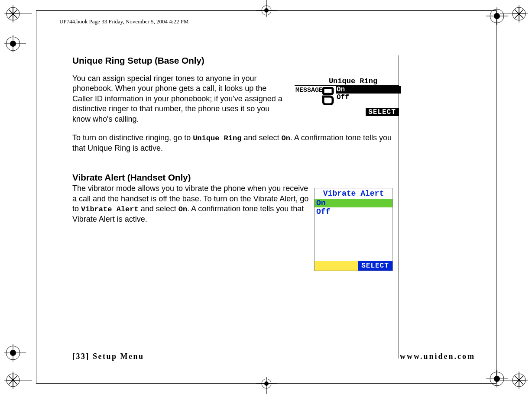  Describe the element at coordinates (354, 229) in the screenshot. I see `handset-lcd-screenshot: Vibrate Alert On Off SELECT` at that location.